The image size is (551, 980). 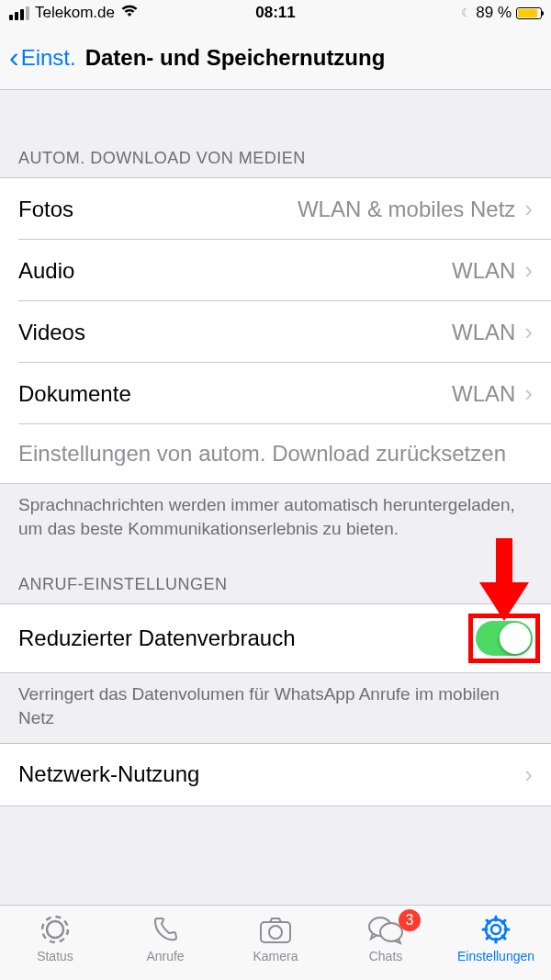 What do you see at coordinates (15, 57) in the screenshot?
I see `chevron-left-icon: ‹` at bounding box center [15, 57].